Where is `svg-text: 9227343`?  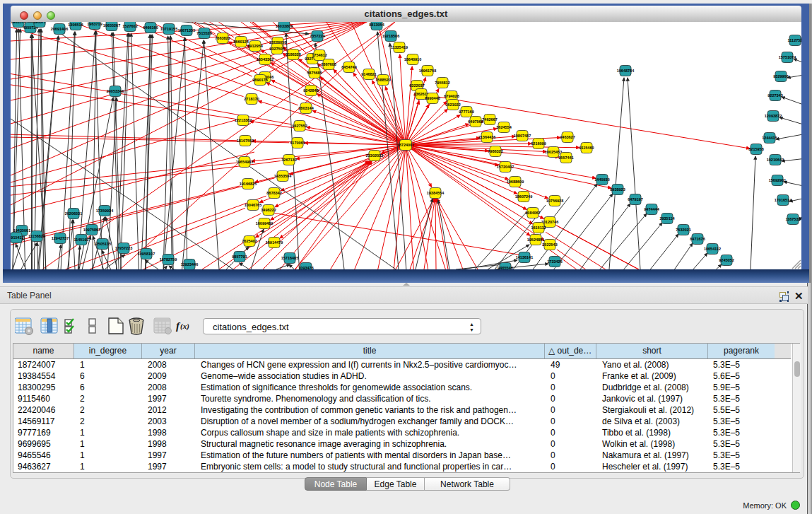
svg-text: 9227343 is located at coordinates (775, 95).